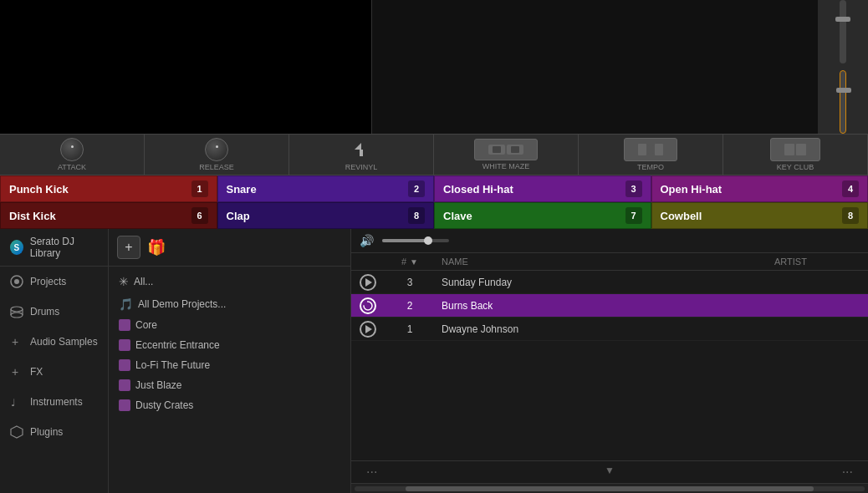 This screenshot has width=868, height=493. I want to click on fader-track-right, so click(843, 102).